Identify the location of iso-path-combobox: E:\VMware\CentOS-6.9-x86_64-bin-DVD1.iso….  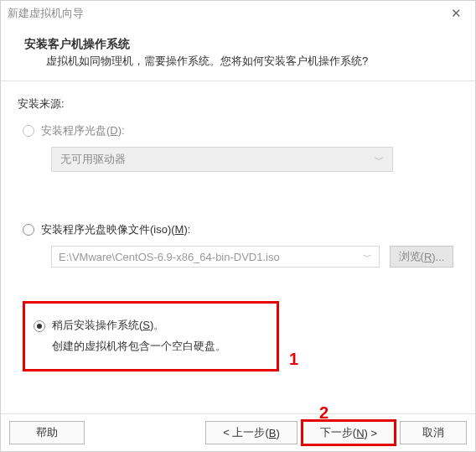
(215, 257).